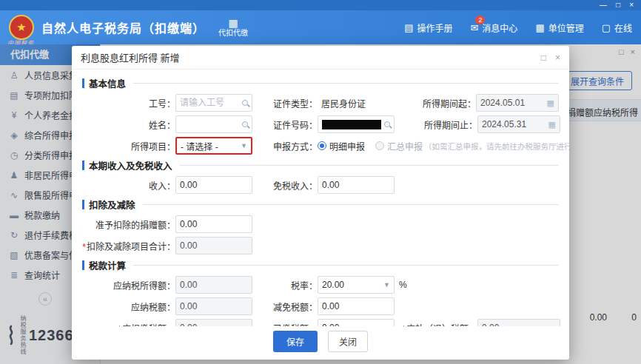 The width and height of the screenshot is (641, 364). I want to click on period-end-input: 2024.05.31 ▦, so click(519, 124).